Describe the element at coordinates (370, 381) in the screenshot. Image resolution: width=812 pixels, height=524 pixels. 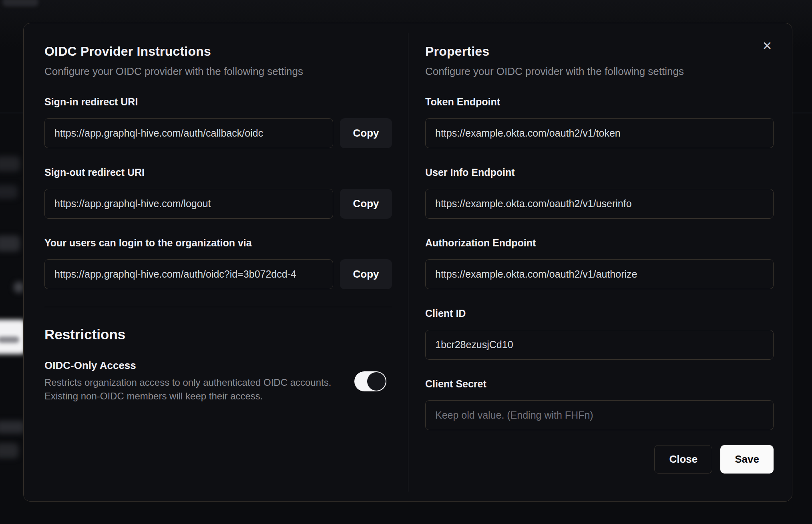
I see `oidc-only-access-toggle` at that location.